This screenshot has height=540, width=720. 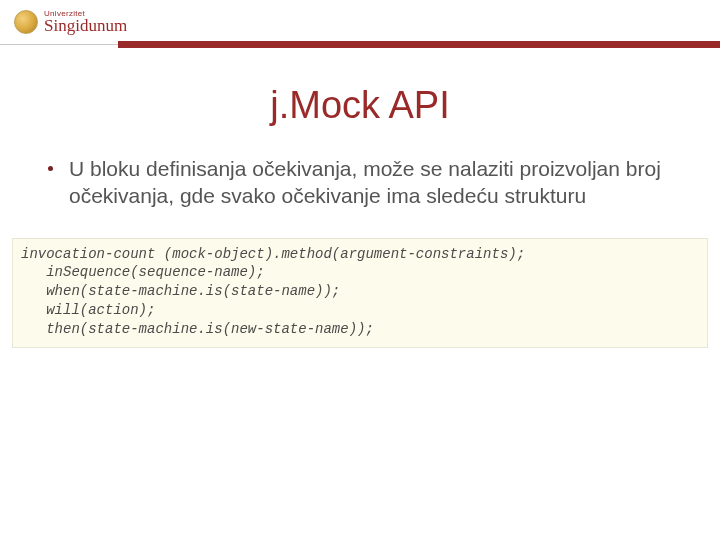 I want to click on header-divider, so click(x=360, y=44).